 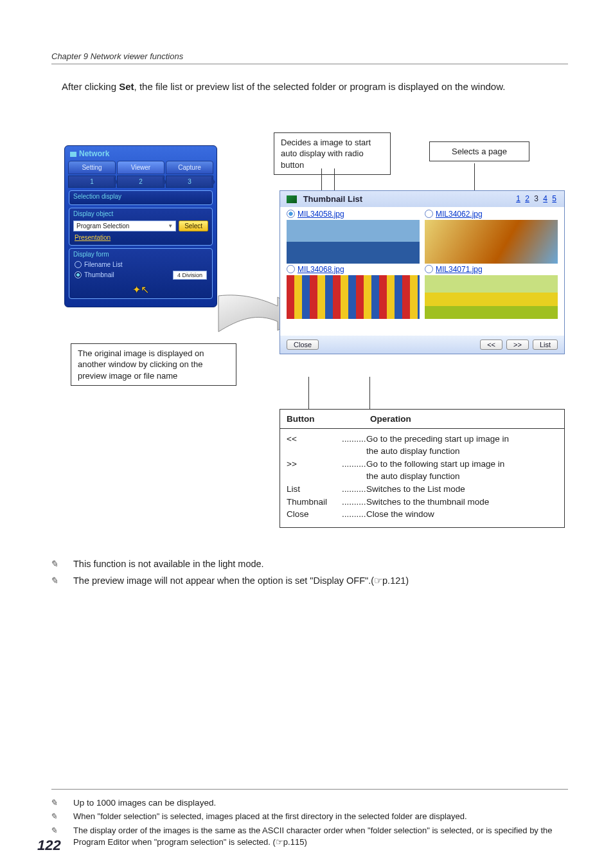 What do you see at coordinates (190, 167) in the screenshot?
I see `tab-capture: Capture` at bounding box center [190, 167].